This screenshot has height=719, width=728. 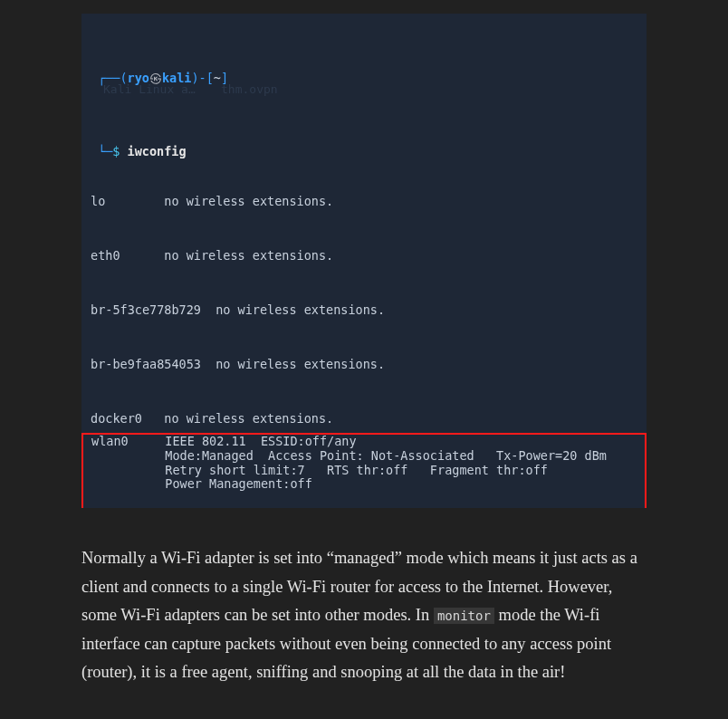 I want to click on prompt-corner: ┌──, so click(x=109, y=78).